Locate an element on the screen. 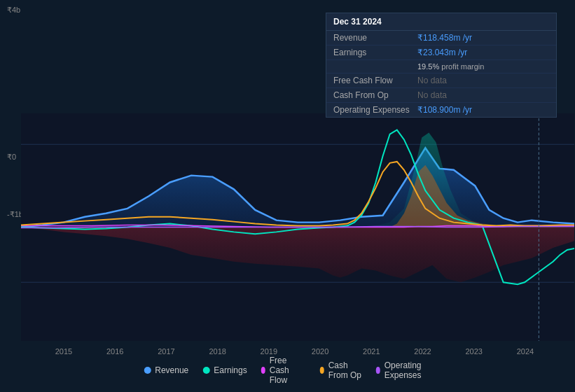 This screenshot has height=392, width=575. legend-dot-earnings is located at coordinates (206, 370).